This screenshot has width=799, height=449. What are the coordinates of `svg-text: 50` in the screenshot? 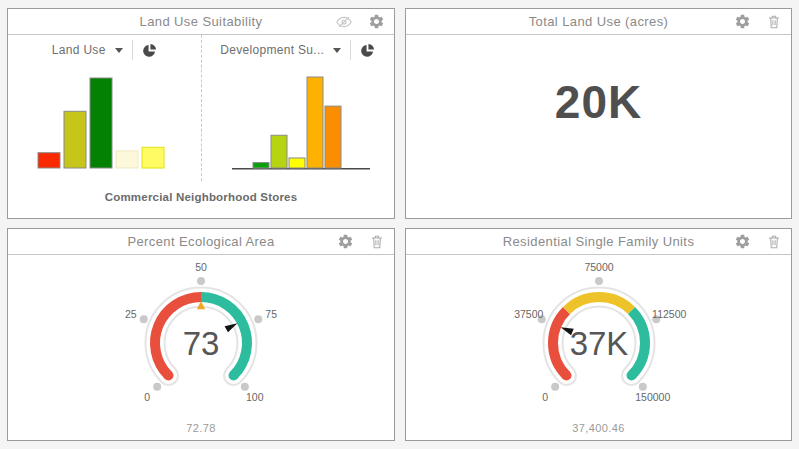 It's located at (201, 267).